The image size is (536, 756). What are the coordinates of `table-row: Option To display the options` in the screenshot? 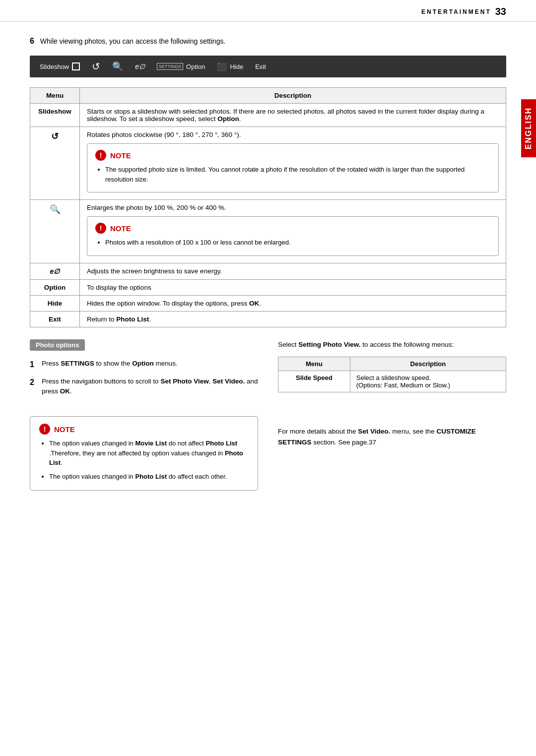 It's located at (268, 287).